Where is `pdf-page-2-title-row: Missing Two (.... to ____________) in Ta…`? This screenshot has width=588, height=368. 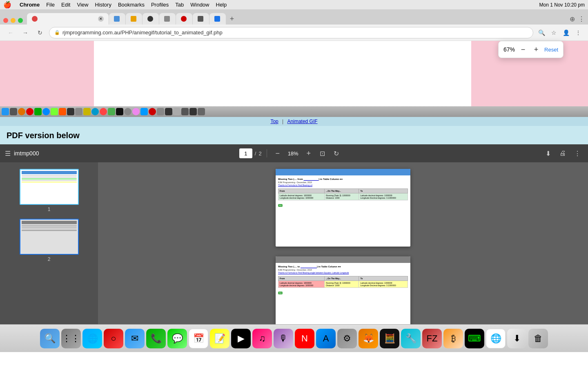 pdf-page-2-title-row: Missing Two (.... to ____________) in Ta… is located at coordinates (343, 270).